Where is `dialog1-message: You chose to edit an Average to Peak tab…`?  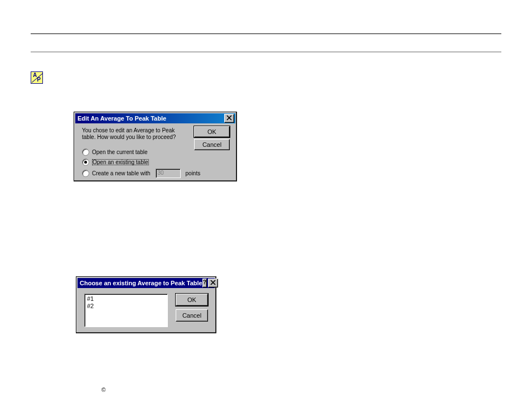
dialog1-message: You chose to edit an Average to Peak tab… is located at coordinates (135, 134).